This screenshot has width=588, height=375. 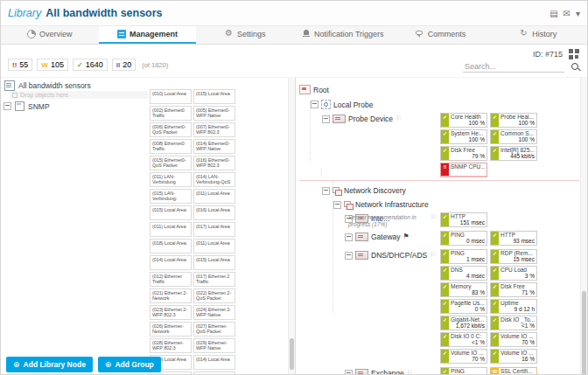 What do you see at coordinates (171, 129) in the screenshot?
I see `sensor-cell: (006) Ethernet0-QoS Packet` at bounding box center [171, 129].